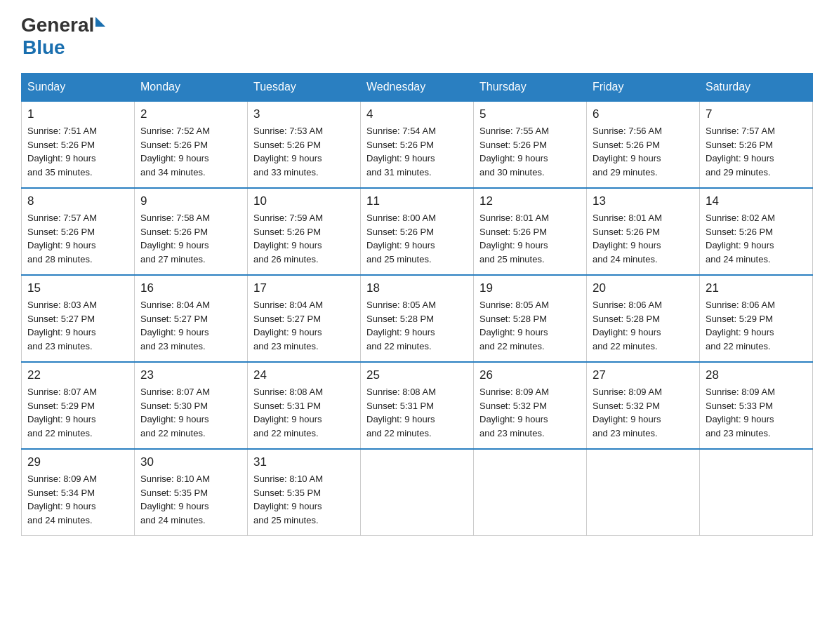 This screenshot has width=834, height=644. I want to click on day-number: 8, so click(78, 201).